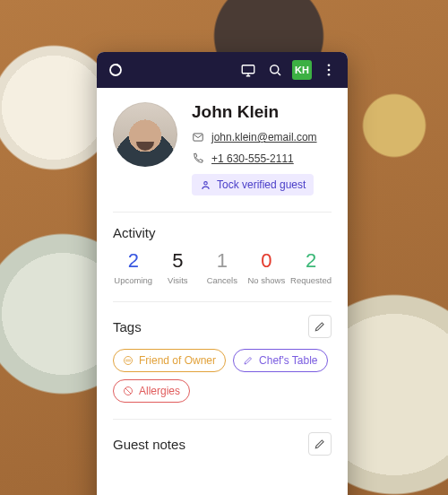 The image size is (448, 495). What do you see at coordinates (222, 268) in the screenshot?
I see `stat-cancels: 1 Cancels` at bounding box center [222, 268].